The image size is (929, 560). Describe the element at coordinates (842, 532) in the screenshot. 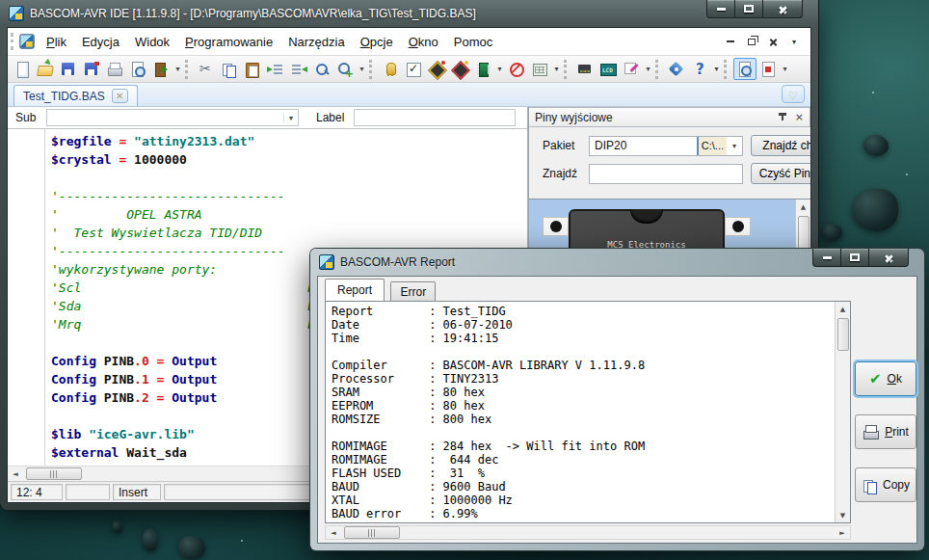

I see `scroll-right-arrow: ►` at that location.